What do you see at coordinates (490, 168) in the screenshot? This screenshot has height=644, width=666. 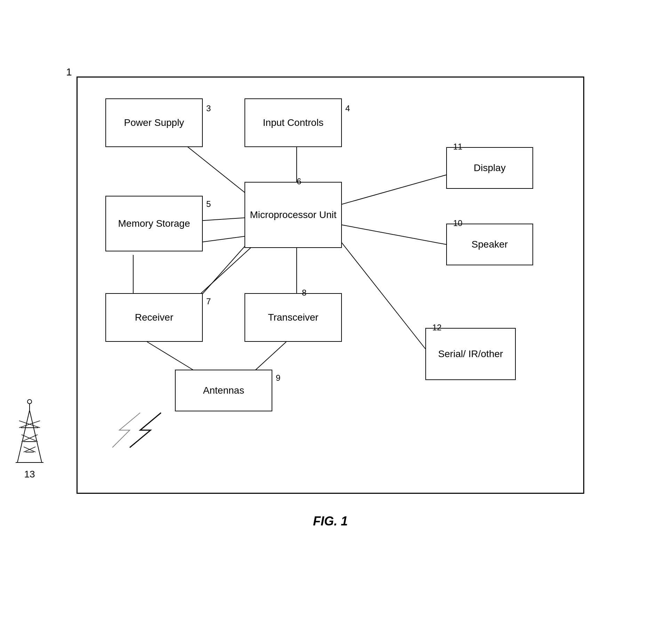 I see `display-block: Display` at bounding box center [490, 168].